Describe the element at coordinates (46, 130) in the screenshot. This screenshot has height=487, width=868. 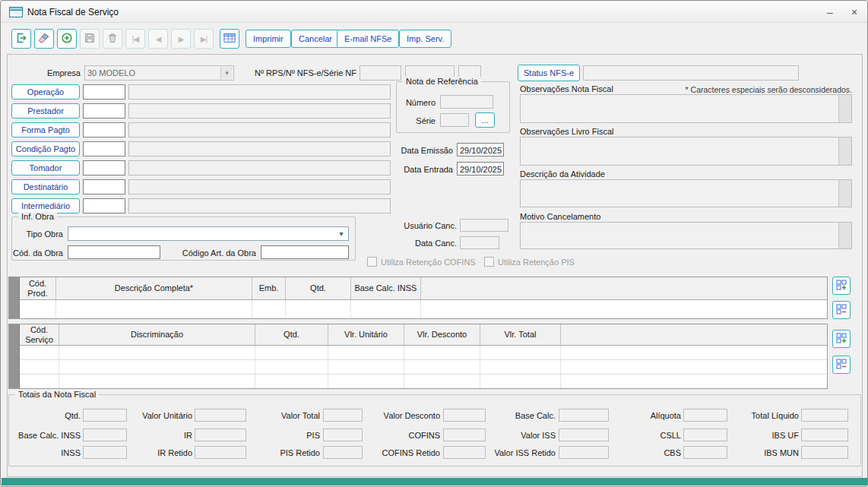
I see `forma-pagto-button: Forma Pagto` at that location.